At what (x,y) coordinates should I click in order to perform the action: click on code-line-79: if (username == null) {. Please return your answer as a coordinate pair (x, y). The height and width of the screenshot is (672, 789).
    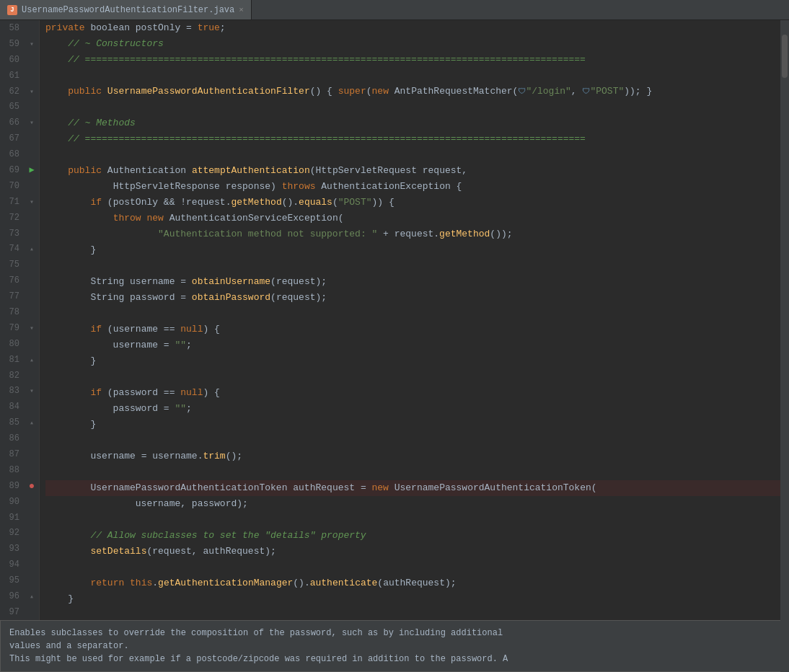
    Looking at the image, I should click on (417, 330).